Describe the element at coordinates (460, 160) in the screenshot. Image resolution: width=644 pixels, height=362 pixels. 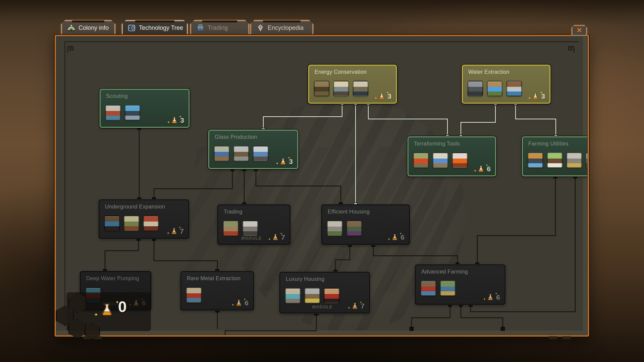
I see `atmosphere-reactor-icon` at that location.